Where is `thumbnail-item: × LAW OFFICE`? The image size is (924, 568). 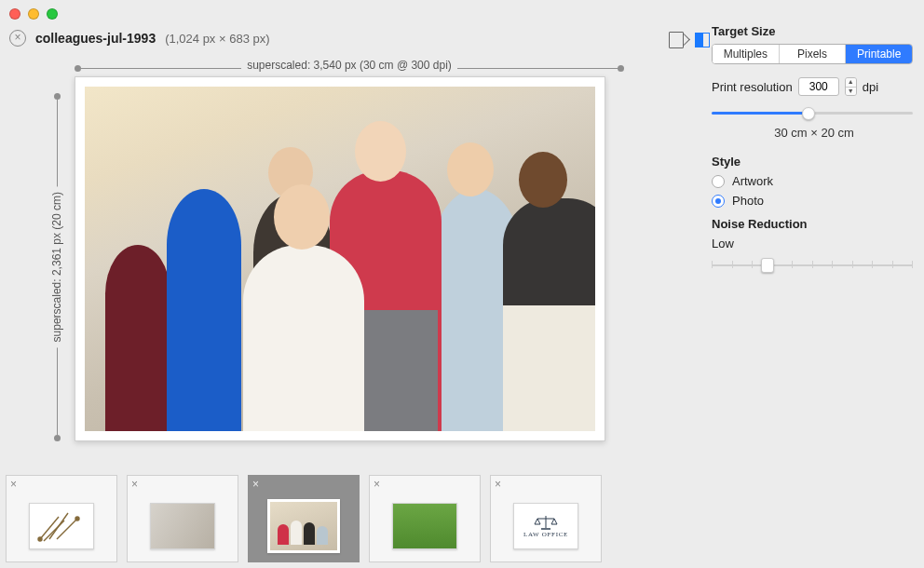 thumbnail-item: × LAW OFFICE is located at coordinates (546, 519).